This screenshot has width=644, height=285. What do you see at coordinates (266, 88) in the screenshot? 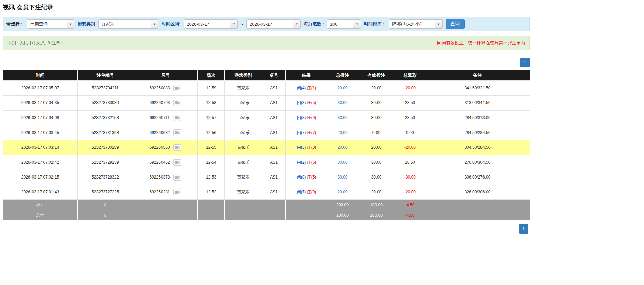
I see `table-row: 2026-03-17 07:05:07 523273734211 6922608…` at bounding box center [266, 88].